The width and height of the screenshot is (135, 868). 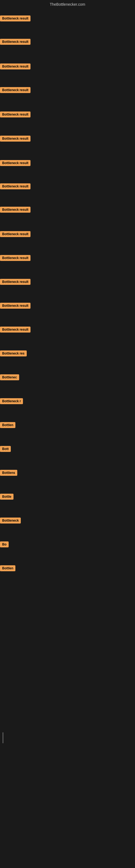 What do you see at coordinates (7, 497) in the screenshot?
I see `bottleneck-result-item: Bottle` at bounding box center [7, 497].